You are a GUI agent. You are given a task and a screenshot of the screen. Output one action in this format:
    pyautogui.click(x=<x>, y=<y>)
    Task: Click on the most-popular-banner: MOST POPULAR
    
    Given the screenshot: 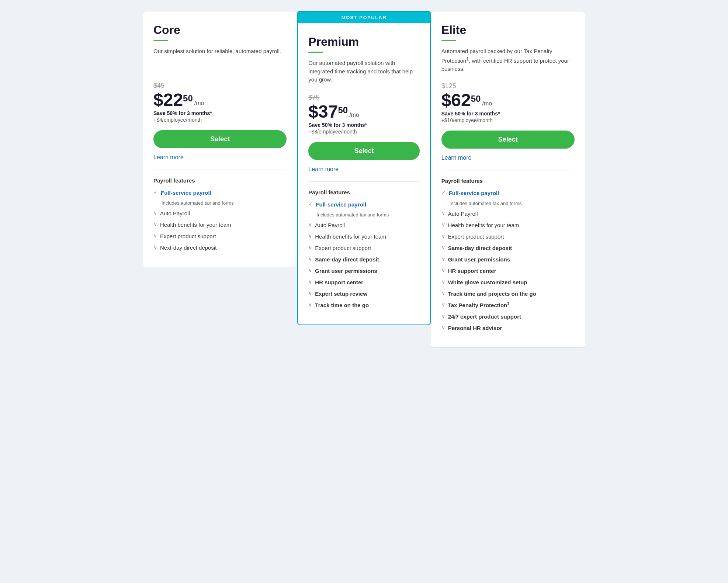 What is the action you would take?
    pyautogui.click(x=364, y=17)
    